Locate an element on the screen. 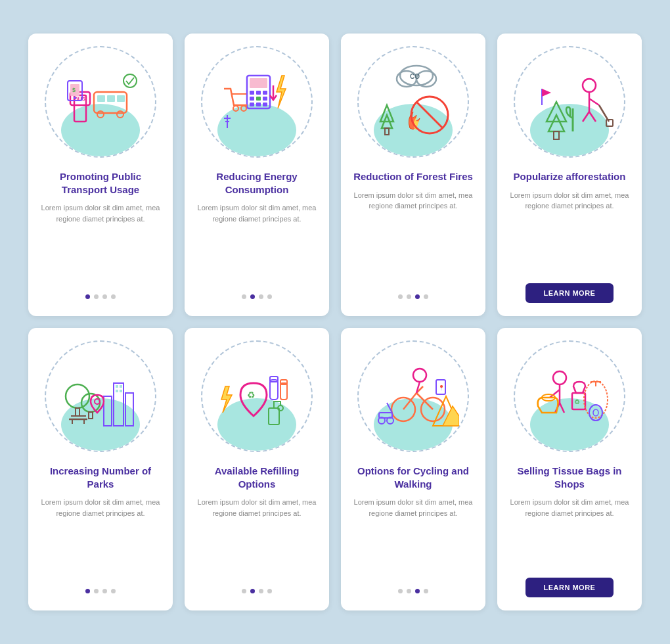 This screenshot has width=670, height=644. card-afforestation: Popularize afforestation Lorem ipsum dol… is located at coordinates (570, 175).